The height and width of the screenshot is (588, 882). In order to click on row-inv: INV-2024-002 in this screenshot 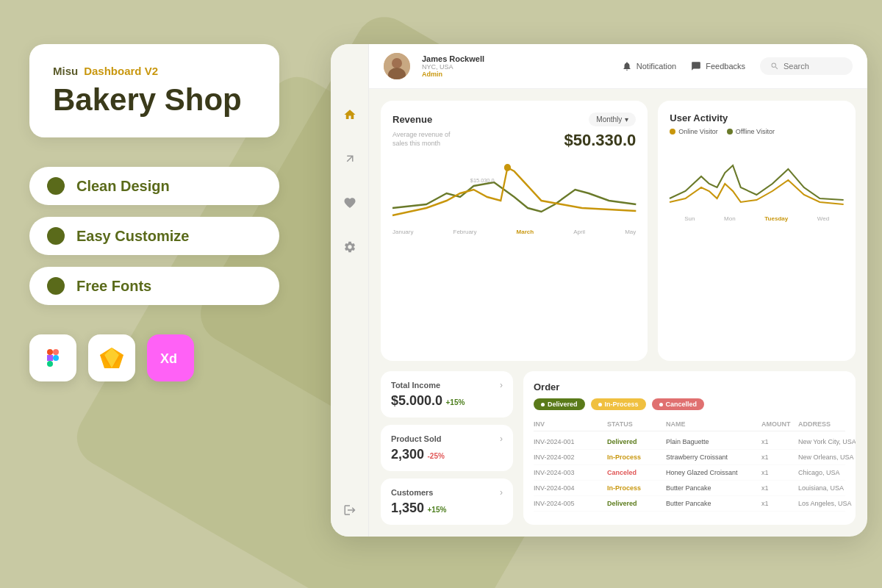, I will do `click(570, 457)`.